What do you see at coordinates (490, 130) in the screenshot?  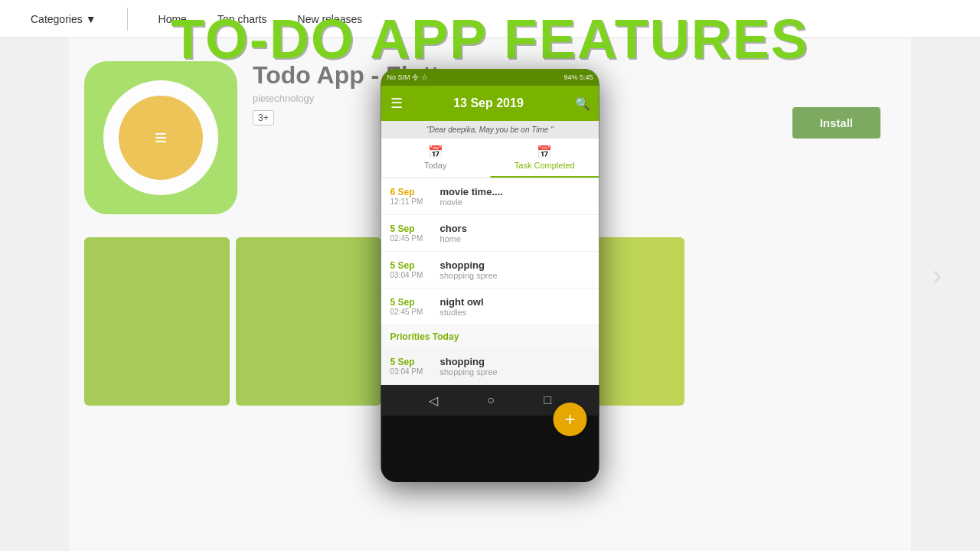 I see `phone-quote: "Dear deepika, May you be on Time "` at bounding box center [490, 130].